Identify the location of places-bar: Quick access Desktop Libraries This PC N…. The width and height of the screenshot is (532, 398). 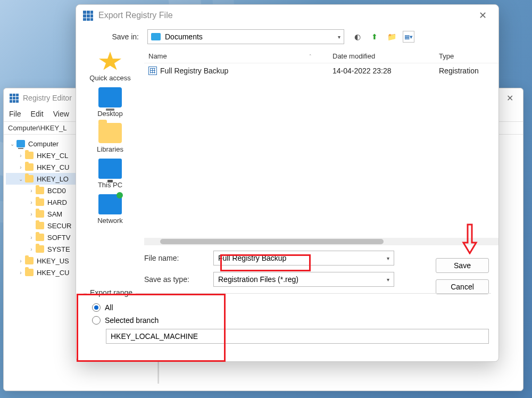
(110, 147).